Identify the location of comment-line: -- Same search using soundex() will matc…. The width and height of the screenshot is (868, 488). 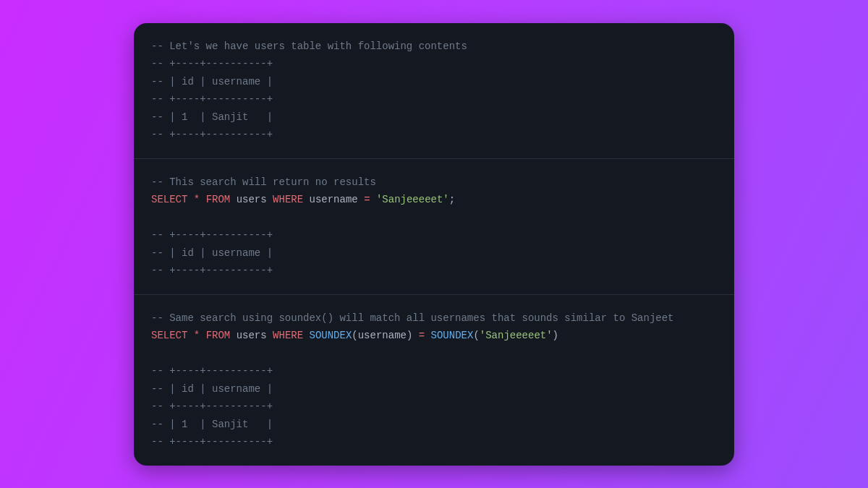
(412, 318).